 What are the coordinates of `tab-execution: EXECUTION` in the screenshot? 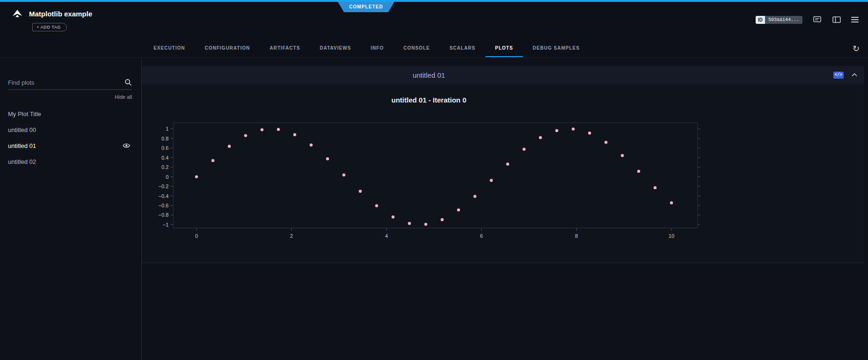 It's located at (169, 49).